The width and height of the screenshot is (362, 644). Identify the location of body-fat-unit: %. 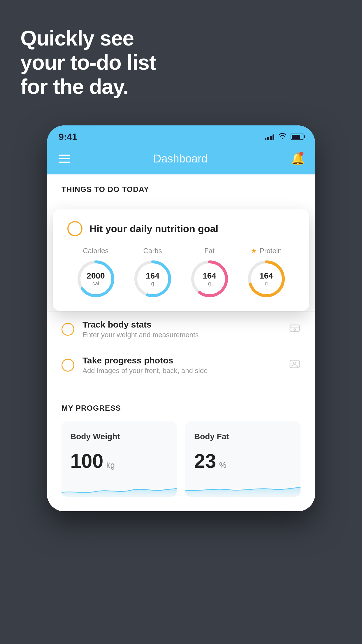
(223, 465).